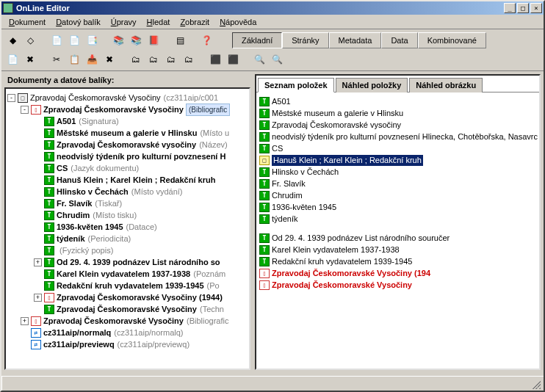 Image resolution: width=545 pixels, height=392 pixels. What do you see at coordinates (128, 309) in the screenshot?
I see `tree-node: TZpravodaj Českomoravské Vysočiny(Techn` at bounding box center [128, 309].